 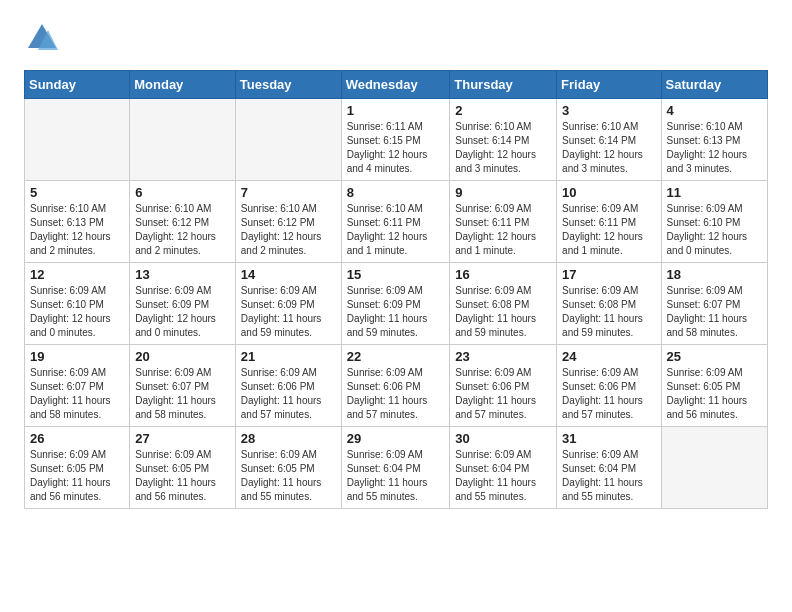 I want to click on calendar-header-row: SundayMondayTuesdayWednesdayThursdayFrid…, so click(x=396, y=85).